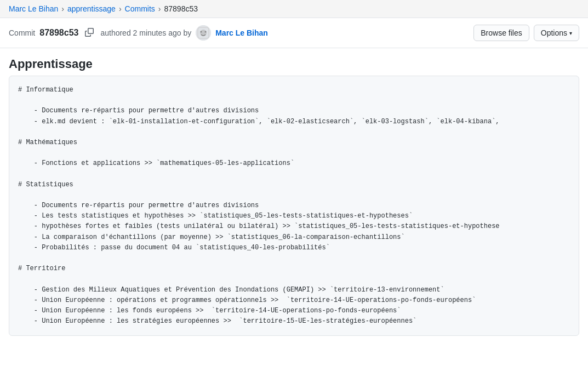  I want to click on commit-header: Commit 87898c53 authored 2 minutes ago b…, so click(294, 33).